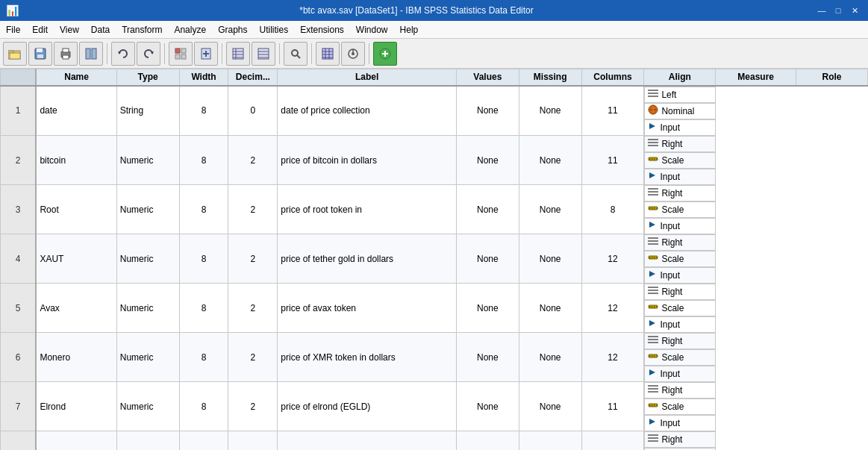 The width and height of the screenshot is (868, 450). I want to click on table-row: 6MoneroNumeric82price of XMR token in do…, so click(434, 357).